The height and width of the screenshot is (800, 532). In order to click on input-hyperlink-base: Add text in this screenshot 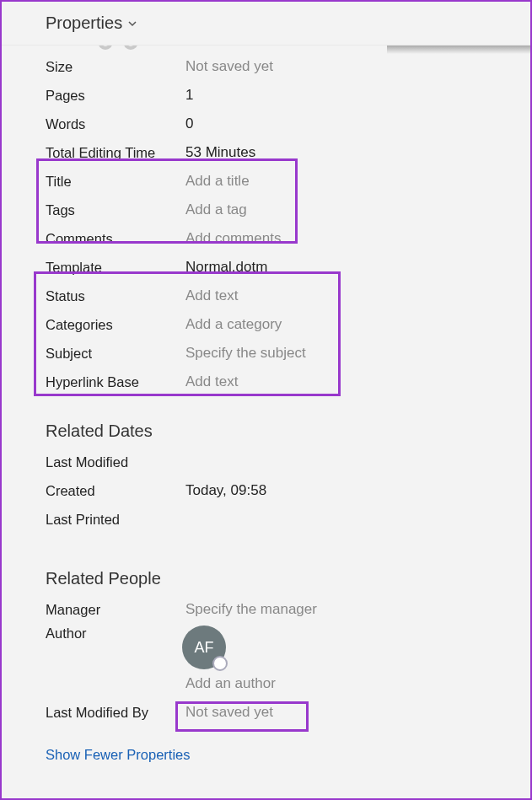, I will do `click(212, 382)`.